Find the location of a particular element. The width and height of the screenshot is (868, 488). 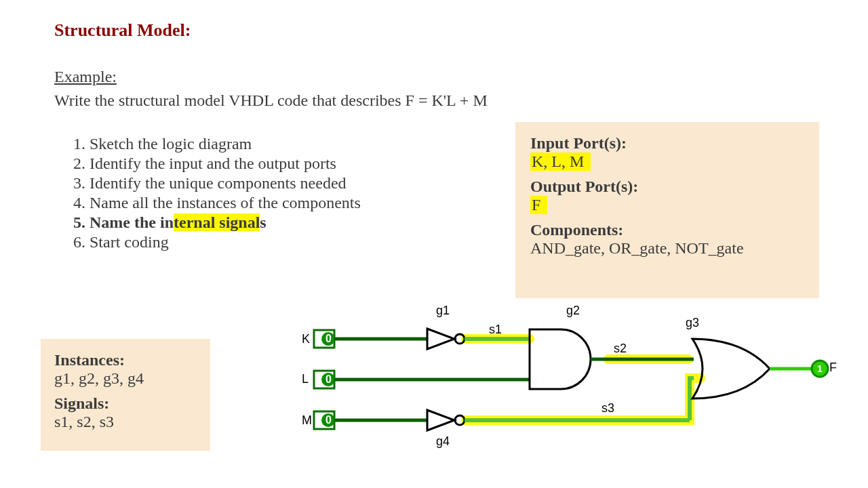

instances-signals-box: Instances: g1, g2, g3, g4 Signals: s1, s… is located at coordinates (125, 394).